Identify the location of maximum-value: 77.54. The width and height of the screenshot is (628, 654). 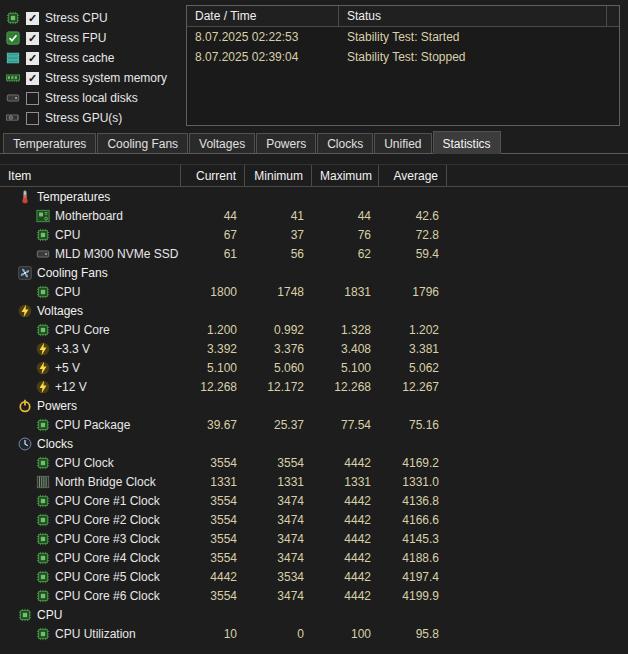
(346, 425).